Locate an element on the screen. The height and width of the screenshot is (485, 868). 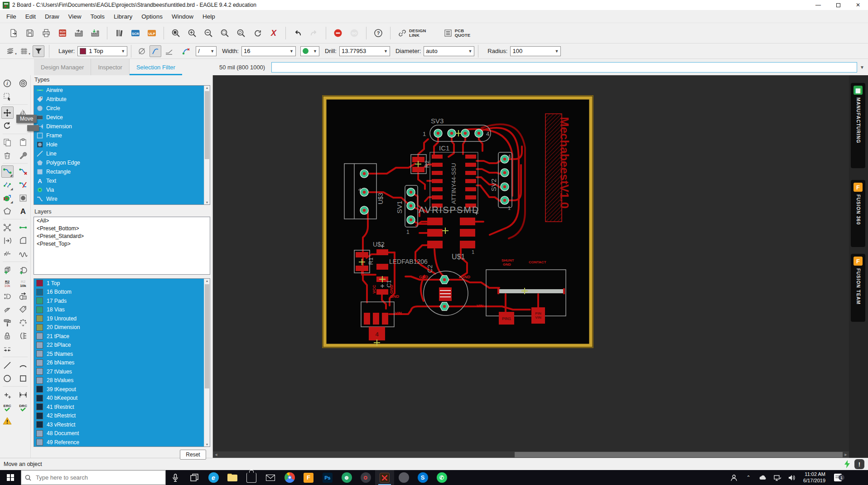
display-layers-tool-button is located at coordinates (24, 83).